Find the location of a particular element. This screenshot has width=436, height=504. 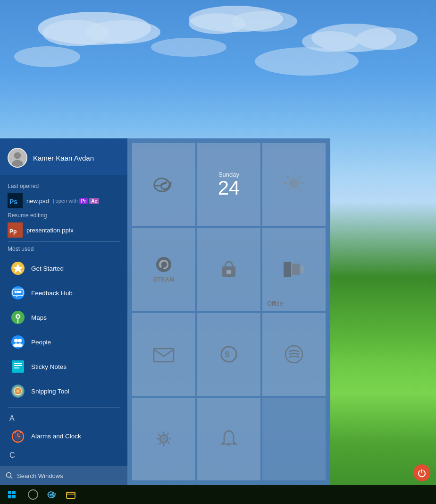

tile-mail is located at coordinates (164, 354).